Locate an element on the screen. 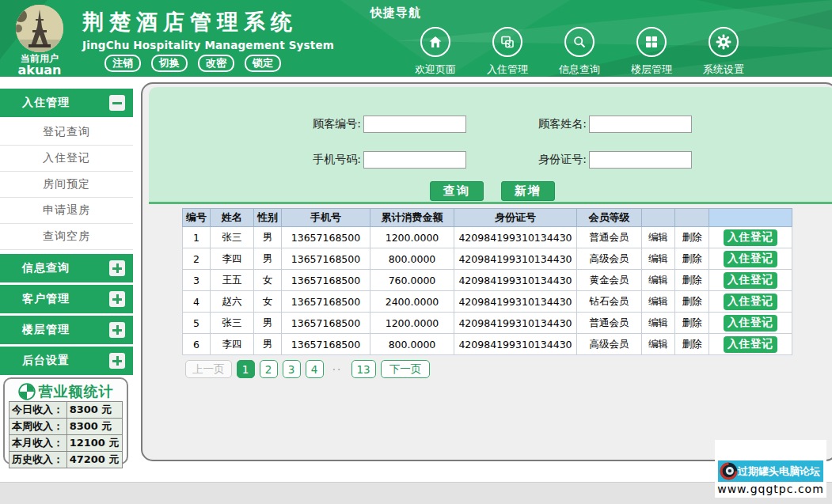  customer-name-input is located at coordinates (640, 124).